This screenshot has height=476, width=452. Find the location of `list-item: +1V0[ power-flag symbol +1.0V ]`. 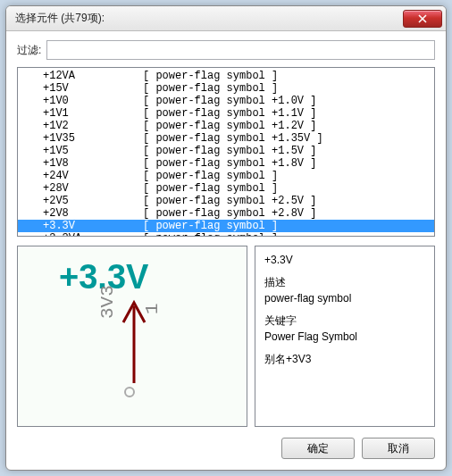

list-item: +1V0[ power-flag symbol +1.0V ] is located at coordinates (226, 101).